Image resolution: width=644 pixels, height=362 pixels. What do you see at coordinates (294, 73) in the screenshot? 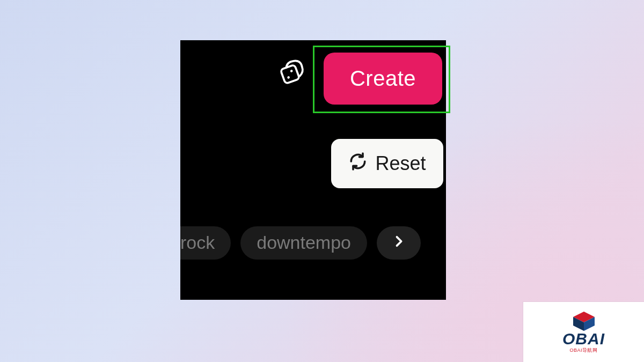
I see `dice-icon` at bounding box center [294, 73].